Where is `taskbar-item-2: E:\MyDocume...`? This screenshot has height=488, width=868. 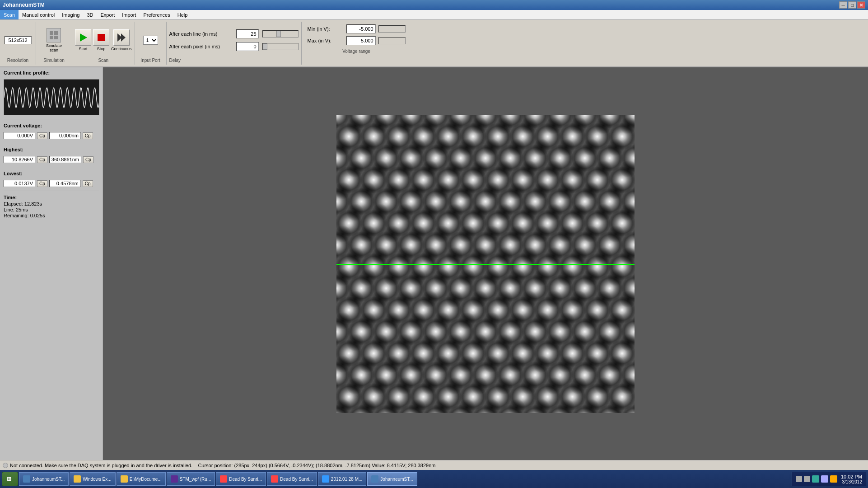 taskbar-item-2: E:\MyDocume... is located at coordinates (141, 479).